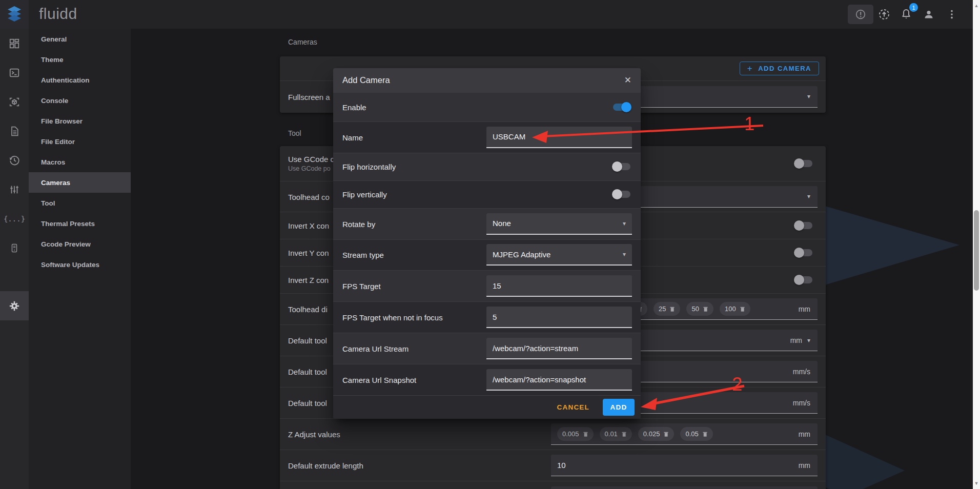  Describe the element at coordinates (684, 434) in the screenshot. I see `z-adjust-field: 0.005 0.01 0.025 0.05 mm` at that location.